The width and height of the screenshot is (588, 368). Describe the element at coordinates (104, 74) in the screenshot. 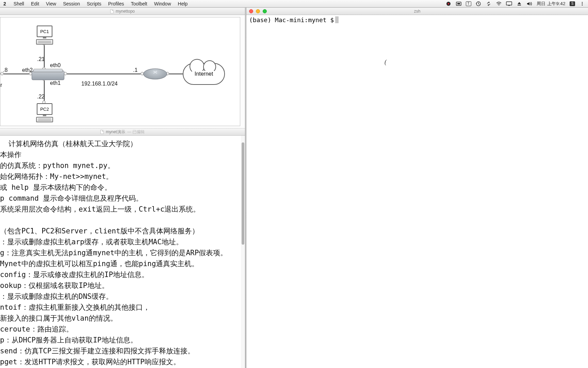

I see `wire-switch-router` at that location.